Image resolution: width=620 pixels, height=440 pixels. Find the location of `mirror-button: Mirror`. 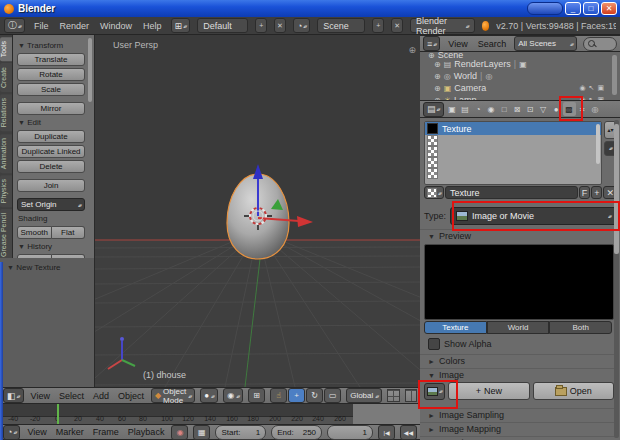

mirror-button: Mirror is located at coordinates (51, 108).